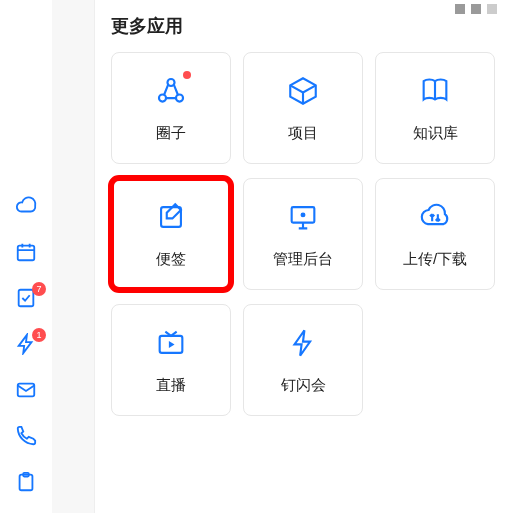 This screenshot has height=513, width=507. Describe the element at coordinates (26, 484) in the screenshot. I see `sidebar-item-clip` at that location.